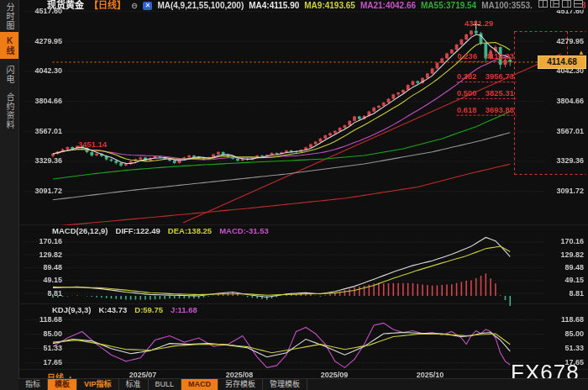 This screenshot has width=588, height=390. I want to click on macd-title: MACD(26,12,9), so click(81, 230).